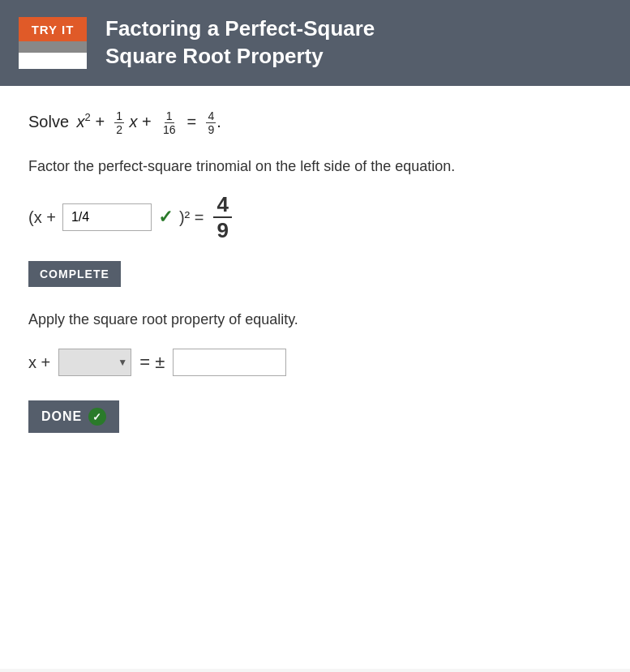 The width and height of the screenshot is (630, 672). Describe the element at coordinates (222, 217) in the screenshot. I see `result-fraction: 4 9` at that location.